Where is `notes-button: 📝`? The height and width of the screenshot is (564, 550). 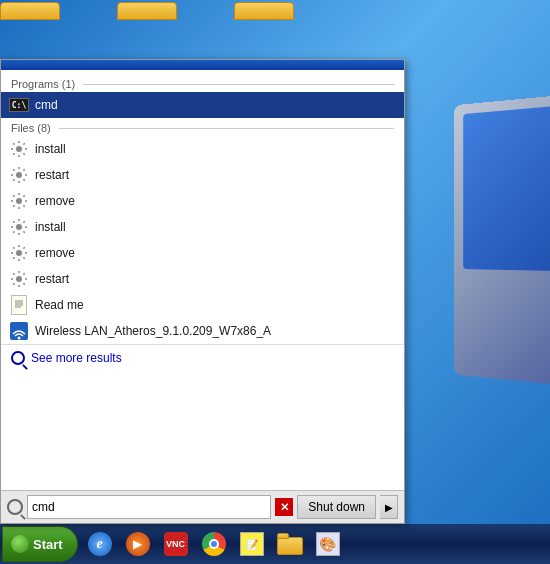
notes-button: 📝 is located at coordinates (252, 544).